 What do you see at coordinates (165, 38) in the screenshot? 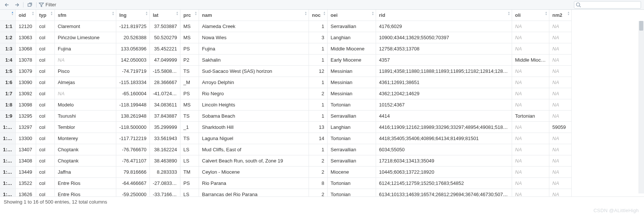
I see `cell-lat: 50.520279` at bounding box center [165, 38].